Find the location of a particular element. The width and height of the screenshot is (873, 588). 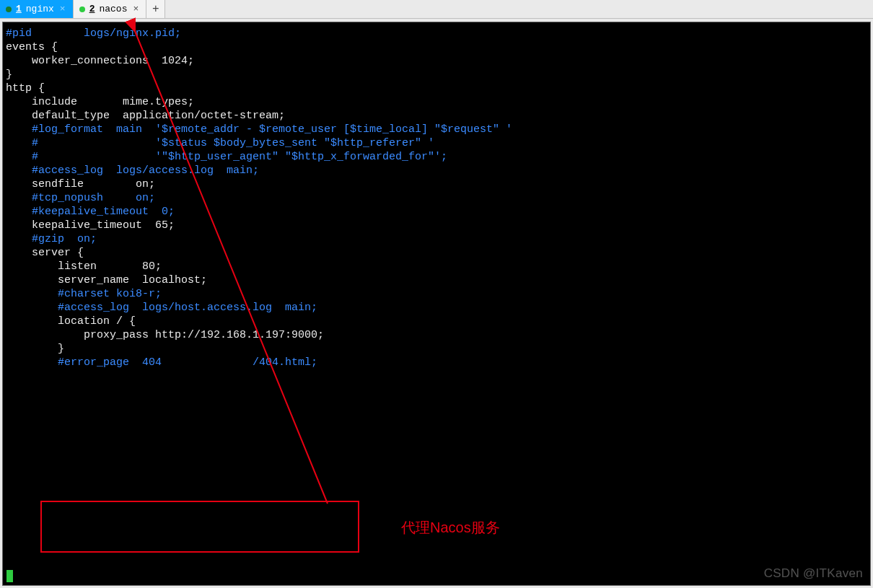

code-line: #charset koi8-r; is located at coordinates (436, 294).